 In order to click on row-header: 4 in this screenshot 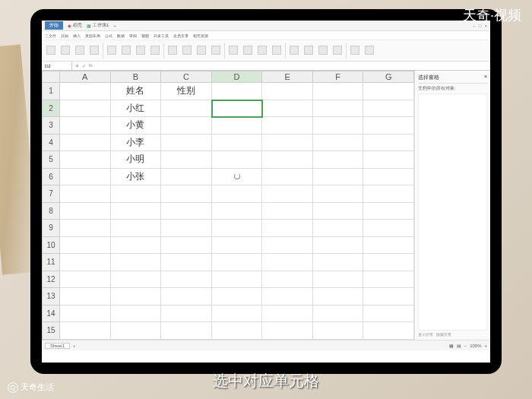, I will do `click(51, 143)`.